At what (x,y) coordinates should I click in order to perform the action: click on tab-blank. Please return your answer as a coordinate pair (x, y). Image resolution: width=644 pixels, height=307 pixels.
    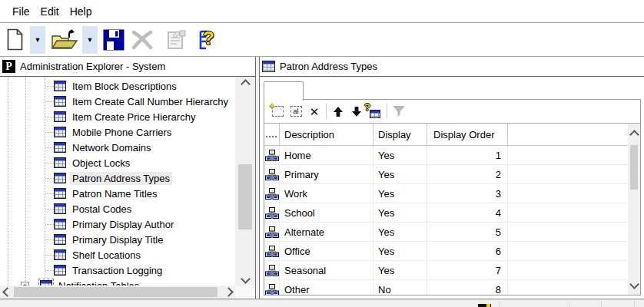
    Looking at the image, I should click on (284, 91).